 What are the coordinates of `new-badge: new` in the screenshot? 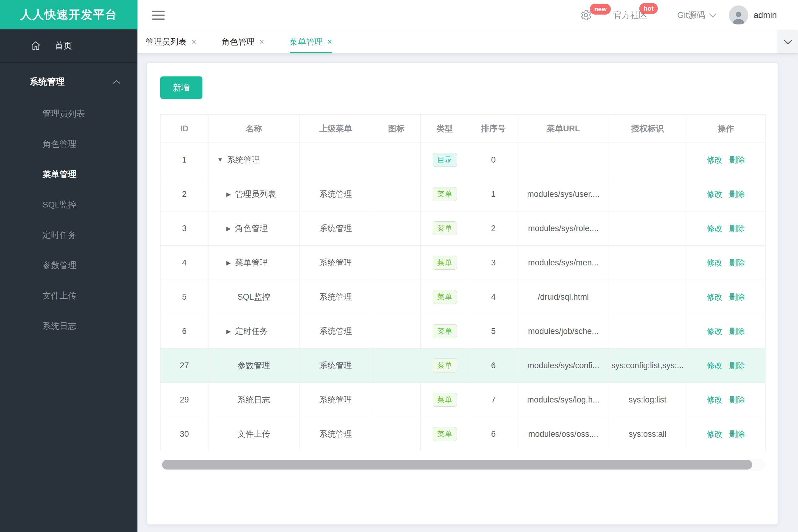 It's located at (600, 9).